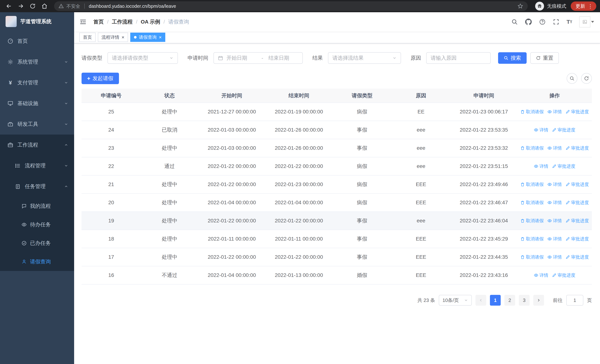  What do you see at coordinates (37, 262) in the screenshot?
I see `sidebar-item-leave-query: 请假查询` at bounding box center [37, 262].